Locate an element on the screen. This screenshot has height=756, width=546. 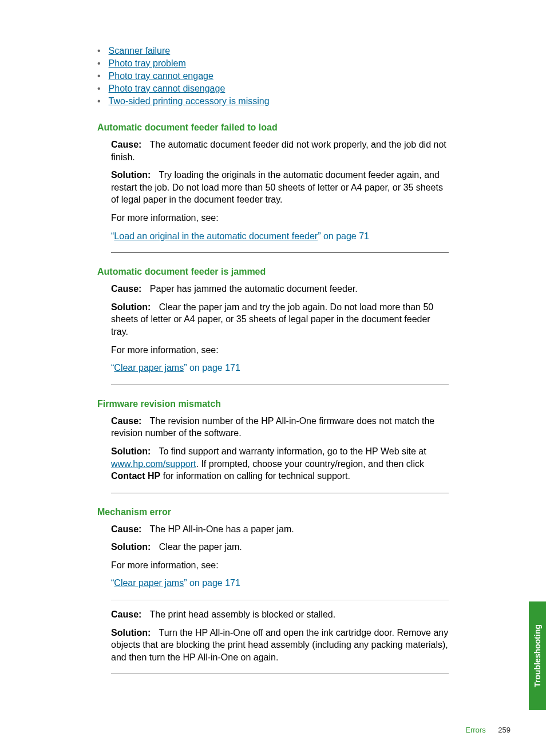
cause-text: The print head assembly is blocked or st… is located at coordinates (243, 615).